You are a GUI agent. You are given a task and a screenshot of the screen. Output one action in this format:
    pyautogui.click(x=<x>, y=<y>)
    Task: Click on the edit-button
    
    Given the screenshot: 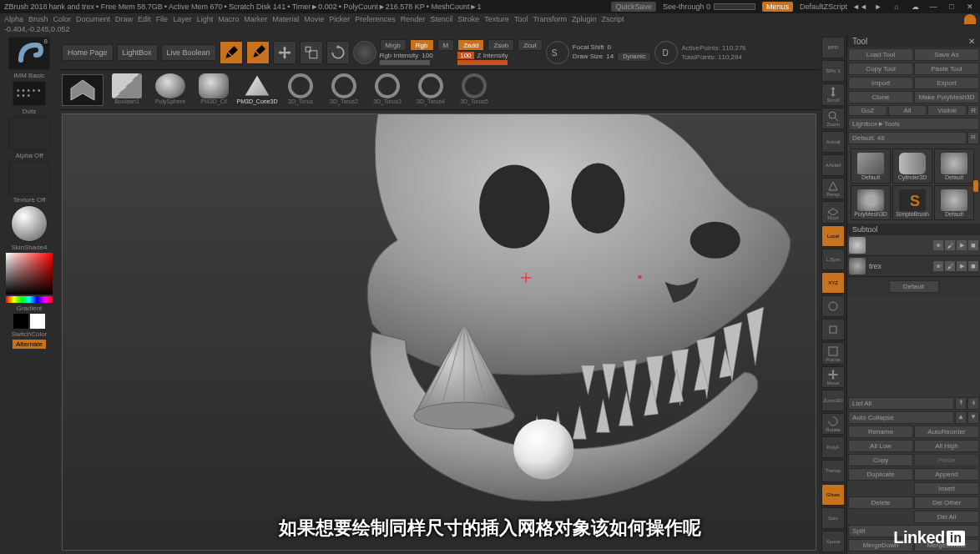 What is the action you would take?
    pyautogui.click(x=231, y=53)
    